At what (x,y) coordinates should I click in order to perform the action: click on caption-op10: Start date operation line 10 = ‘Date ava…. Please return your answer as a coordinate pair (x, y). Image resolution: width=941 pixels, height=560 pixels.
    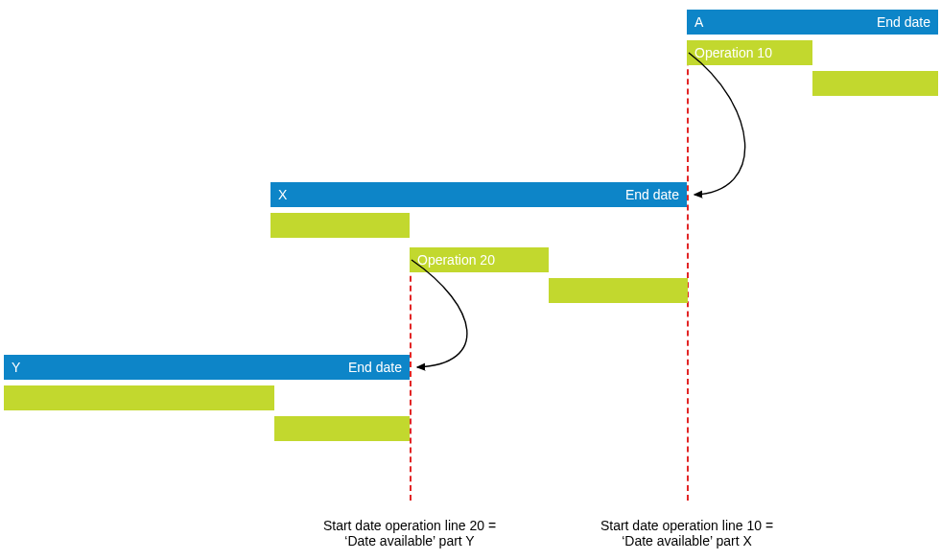
    Looking at the image, I should click on (687, 533).